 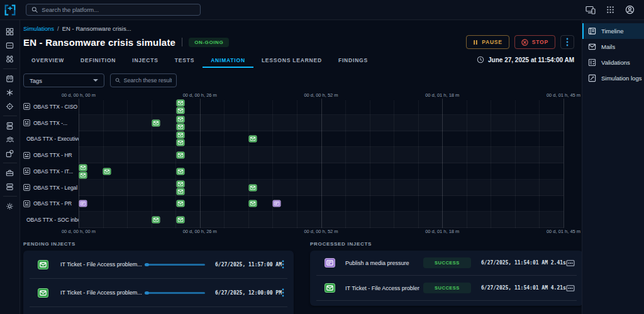 What do you see at coordinates (145, 60) in the screenshot?
I see `tab-injects: INJECTS` at bounding box center [145, 60].